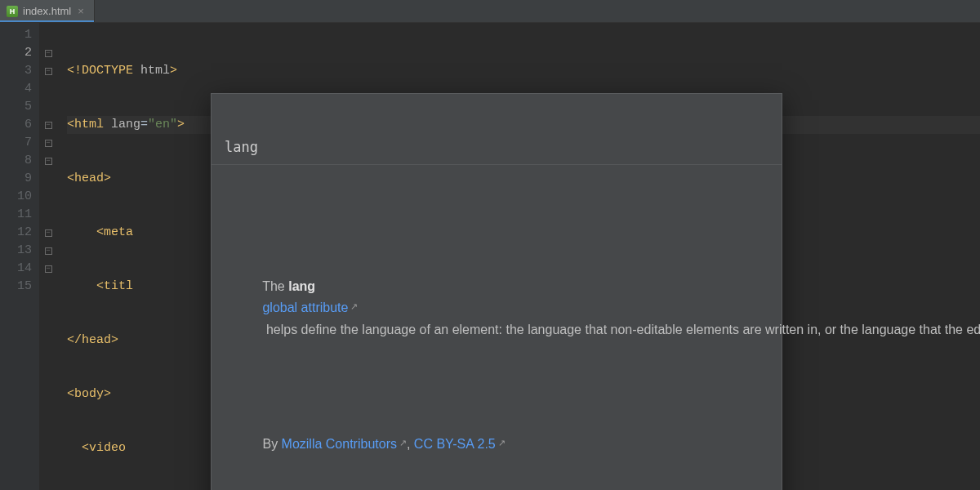 This screenshot has height=490, width=980. I want to click on line-number-gutter: 1 2 3 4 5 6 7 8 9 10 11 12 13 14 15, so click(20, 256).